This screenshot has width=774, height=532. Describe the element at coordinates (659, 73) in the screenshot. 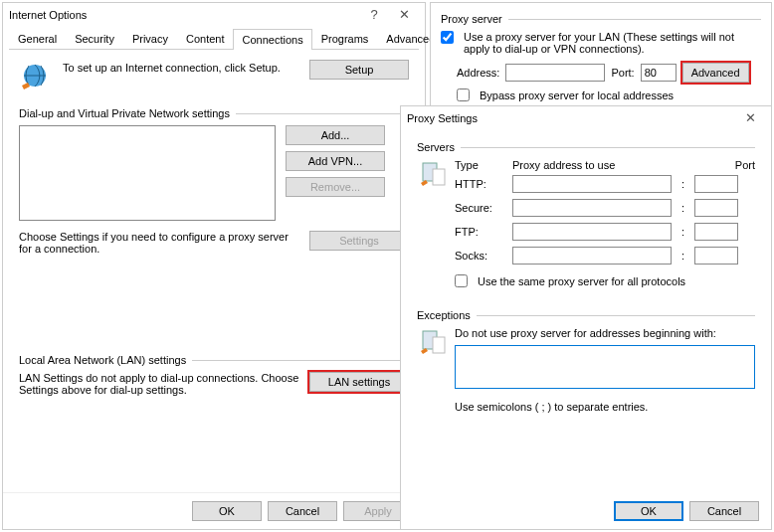

I see `port-input` at that location.